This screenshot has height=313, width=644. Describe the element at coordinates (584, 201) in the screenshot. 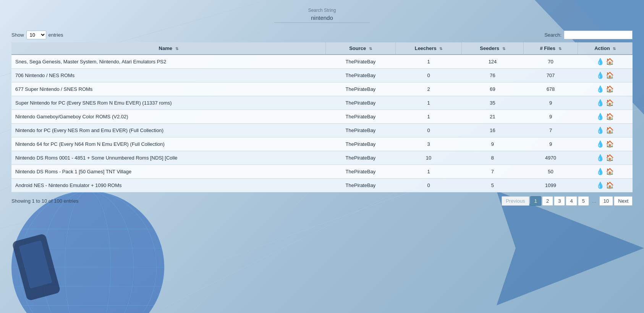

I see `page-5-button: 5` at that location.